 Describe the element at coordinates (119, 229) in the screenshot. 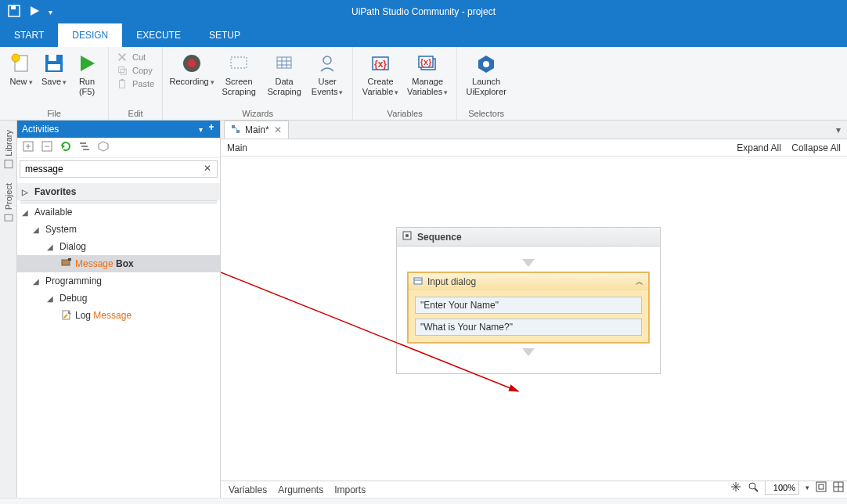

I see `tree-system: ◢System` at that location.